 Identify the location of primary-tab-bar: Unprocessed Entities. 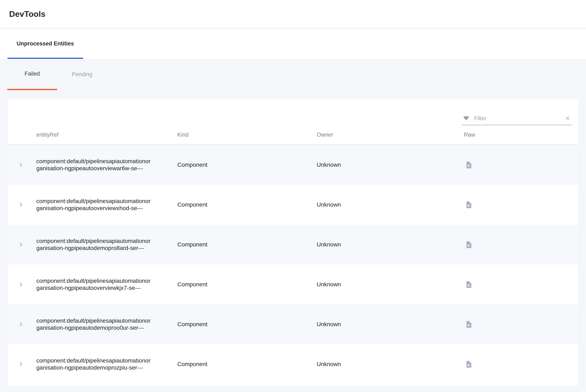
(293, 44).